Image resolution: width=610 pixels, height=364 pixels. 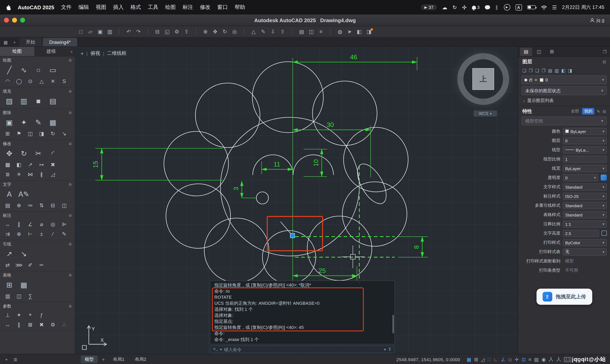 What do you see at coordinates (503, 360) in the screenshot?
I see `polar-tracking-icon: ∠` at bounding box center [503, 360].